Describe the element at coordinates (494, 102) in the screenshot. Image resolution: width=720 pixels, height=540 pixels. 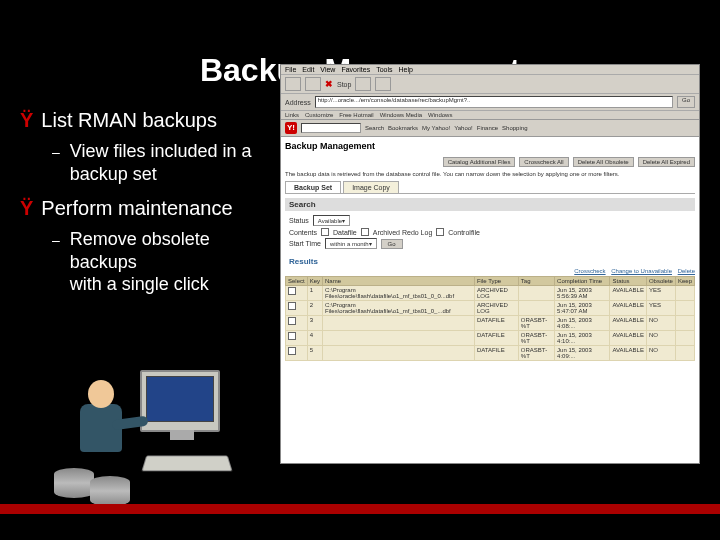
I see `address-input: http://...oracle.../em/console/database/…` at that location.